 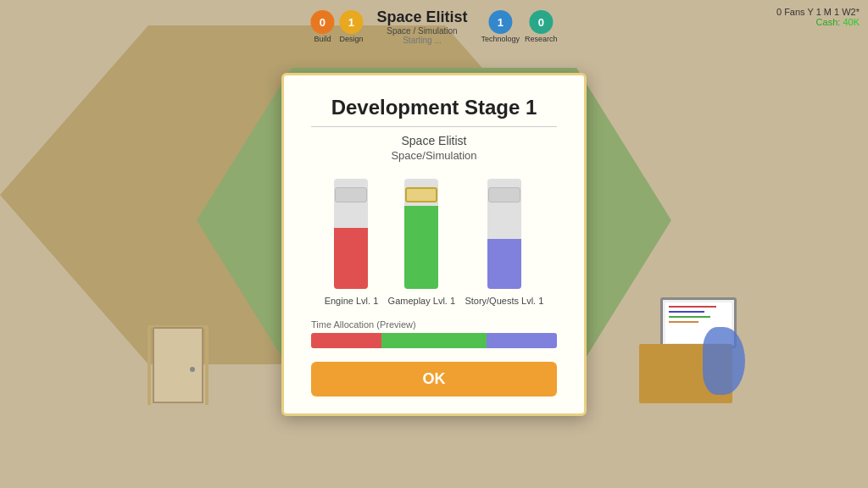 I want to click on modal-game-name: Space Elitist, so click(x=434, y=141).